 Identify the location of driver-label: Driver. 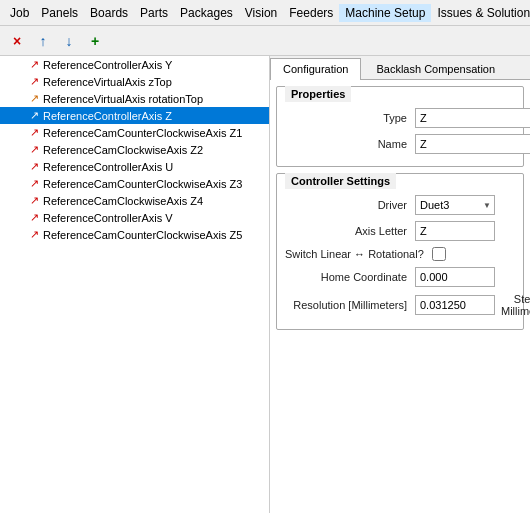
(350, 205).